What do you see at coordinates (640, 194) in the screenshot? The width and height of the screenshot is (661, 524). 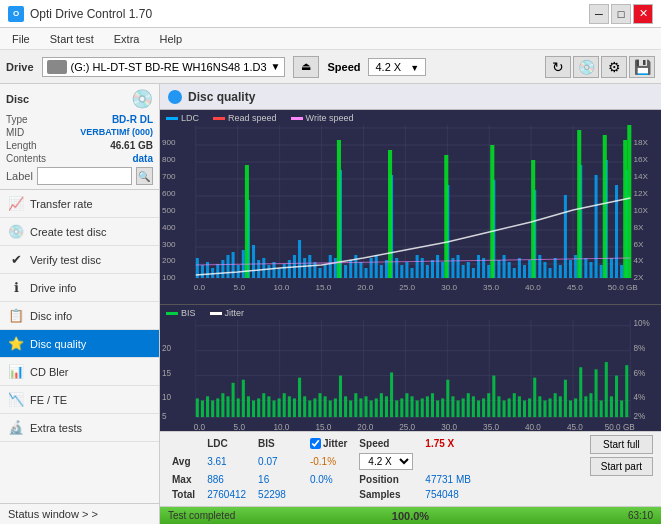 I see `svg-text: 12X` at bounding box center [640, 194].